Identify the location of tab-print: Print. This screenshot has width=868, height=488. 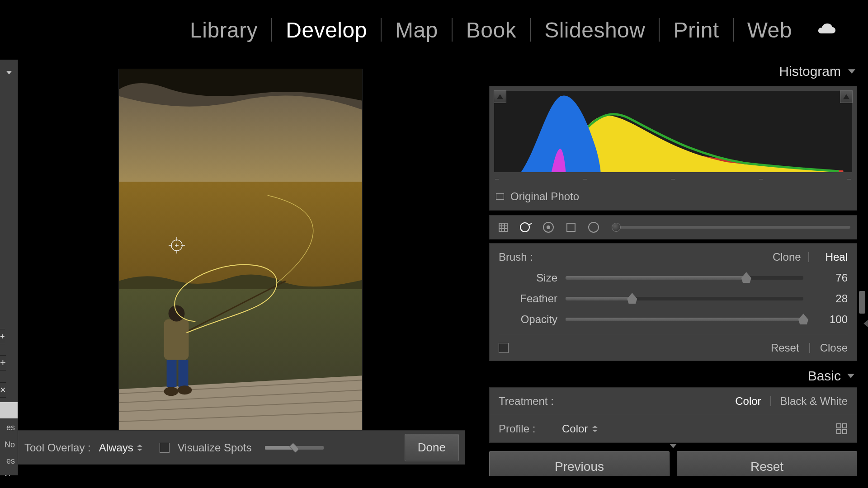
(696, 30).